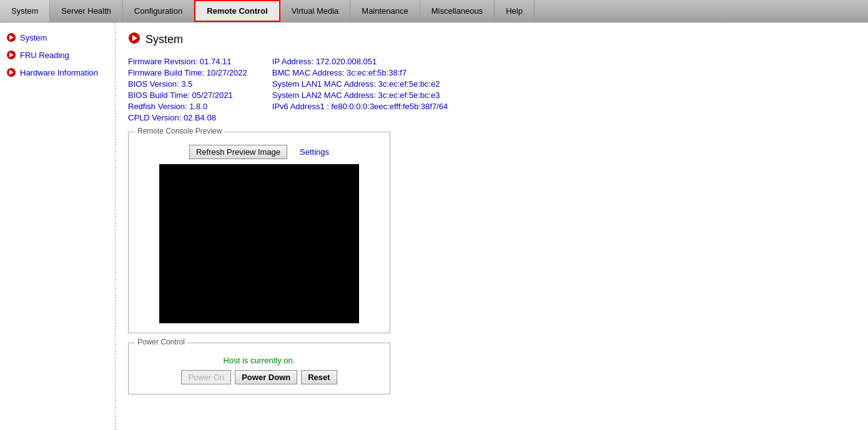 The height and width of the screenshot is (430, 868). Describe the element at coordinates (187, 90) in the screenshot. I see `info-left-col: Firmware Revision: 01.74.11Firmware Buil…` at that location.